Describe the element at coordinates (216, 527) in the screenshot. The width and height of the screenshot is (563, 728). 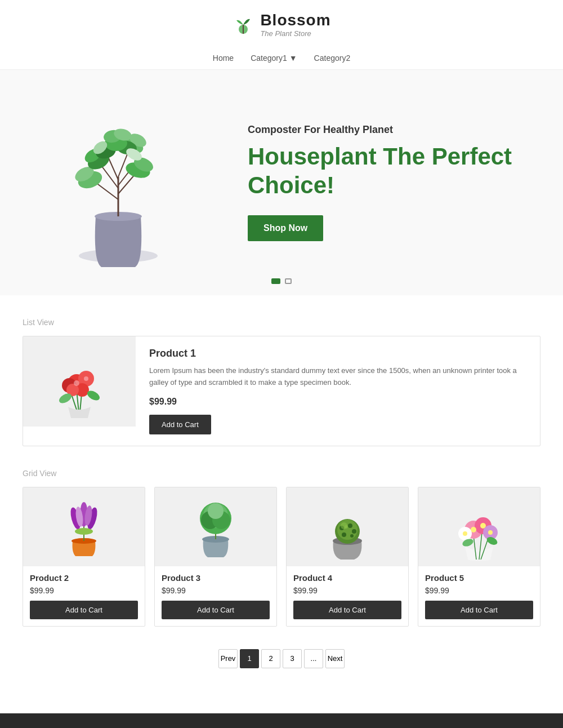
I see `product3-image` at that location.